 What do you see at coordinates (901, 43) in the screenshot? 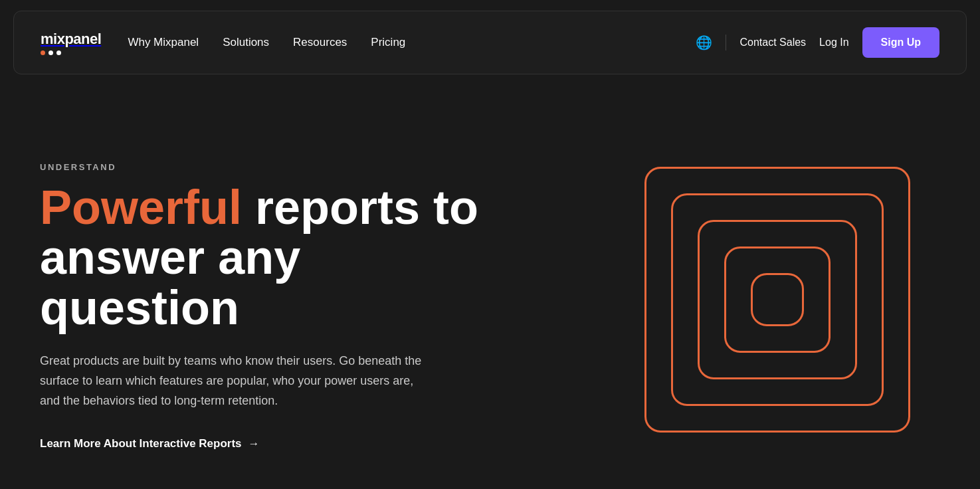
I see `signup-button: Sign Up` at bounding box center [901, 43].